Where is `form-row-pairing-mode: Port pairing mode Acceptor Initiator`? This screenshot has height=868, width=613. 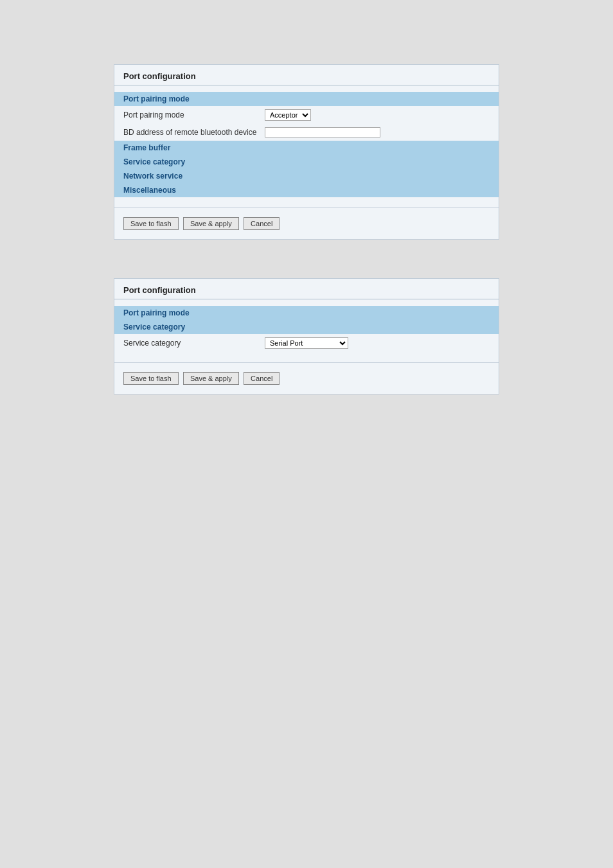 form-row-pairing-mode: Port pairing mode Acceptor Initiator is located at coordinates (306, 115).